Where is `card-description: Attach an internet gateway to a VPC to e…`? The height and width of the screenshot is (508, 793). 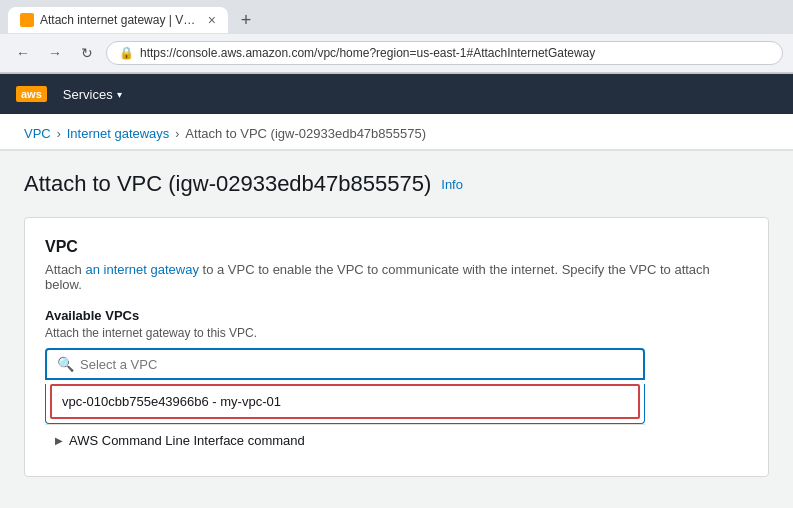
card-description: Attach an internet gateway to a VPC to e… is located at coordinates (396, 277).